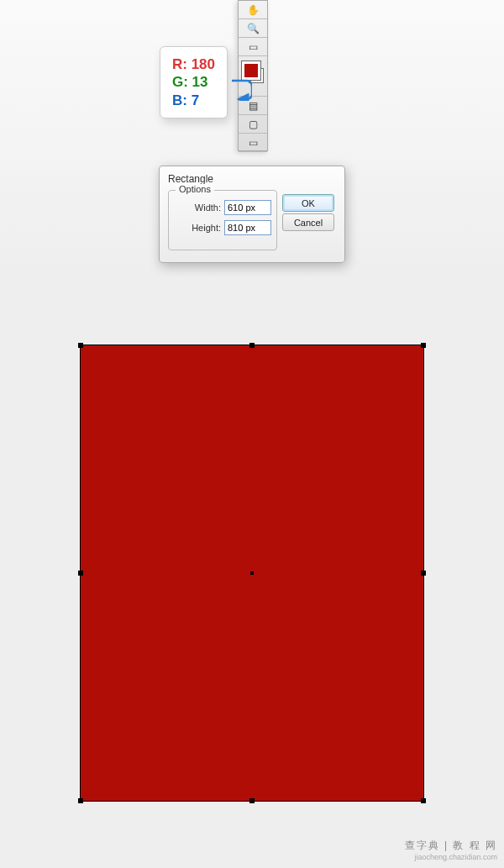 The image size is (504, 868). What do you see at coordinates (253, 29) in the screenshot?
I see `zoom-tool-icon: 🔍` at bounding box center [253, 29].